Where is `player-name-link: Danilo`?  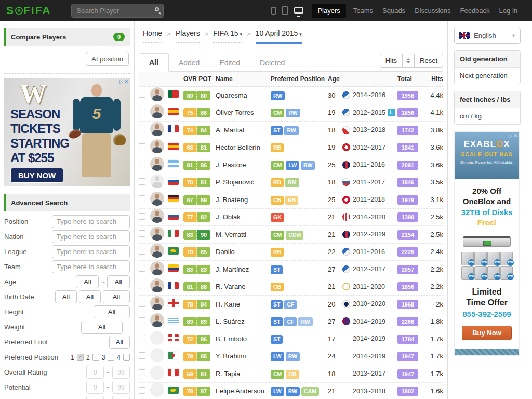
player-name-link: Danilo is located at coordinates (243, 251).